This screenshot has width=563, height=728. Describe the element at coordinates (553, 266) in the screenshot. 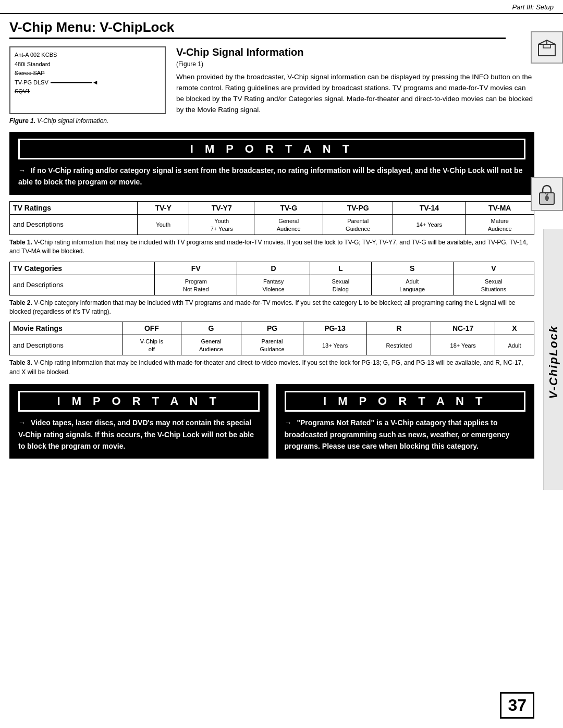

I see `right-sidebar: V V-ChipLock` at that location.